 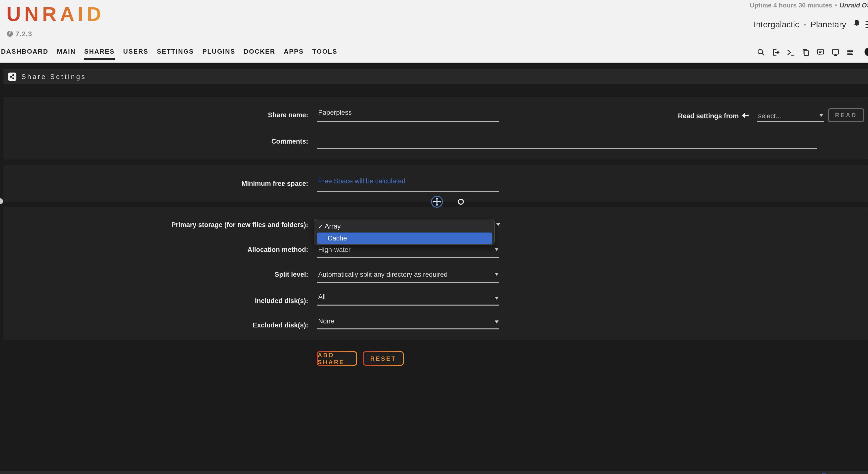 I want to click on nav-item-tools: TOOLS, so click(x=325, y=54).